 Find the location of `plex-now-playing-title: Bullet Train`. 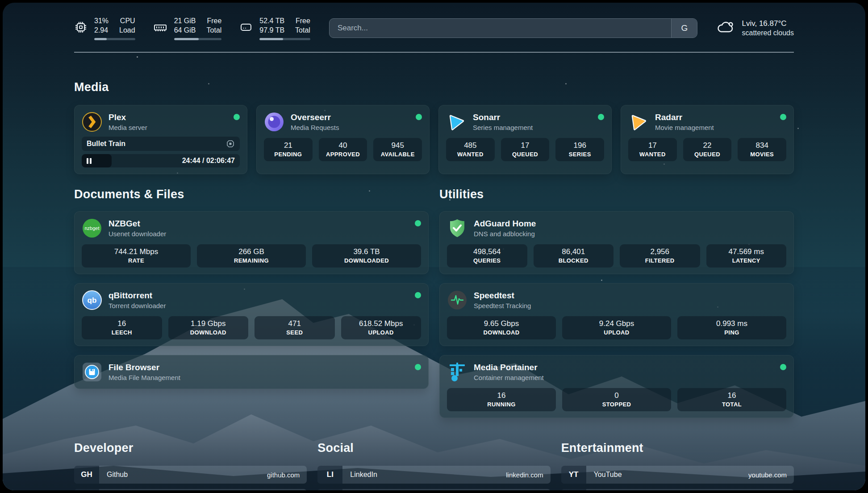

plex-now-playing-title: Bullet Train is located at coordinates (106, 144).